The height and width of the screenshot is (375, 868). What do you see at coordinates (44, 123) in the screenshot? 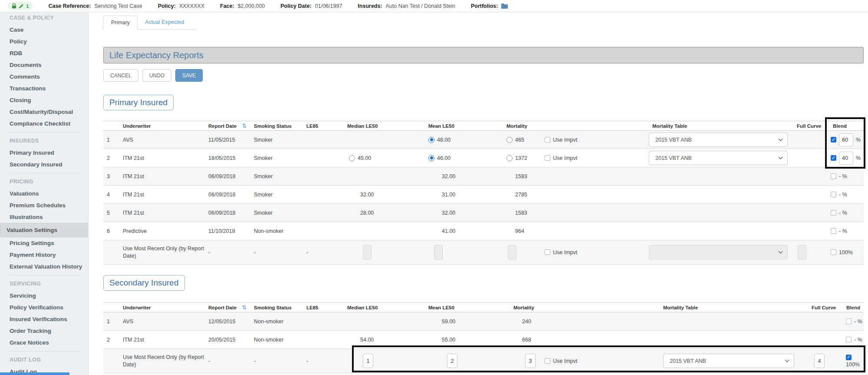
I see `sidebar-item-compliance-checklist: Compliance Checklist` at bounding box center [44, 123].